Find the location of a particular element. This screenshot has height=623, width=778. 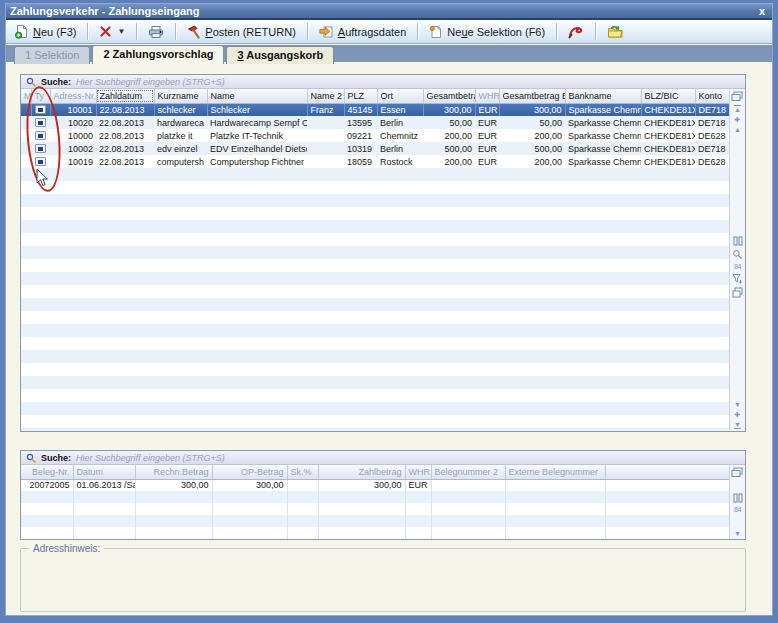

column-header: Externe Belegnummer is located at coordinates (555, 472).